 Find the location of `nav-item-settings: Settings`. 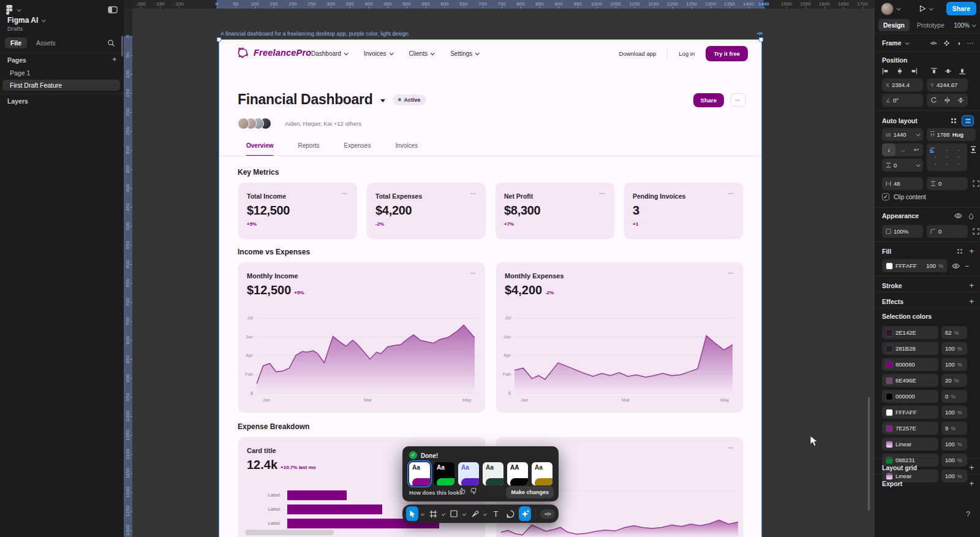

nav-item-settings: Settings is located at coordinates (464, 54).